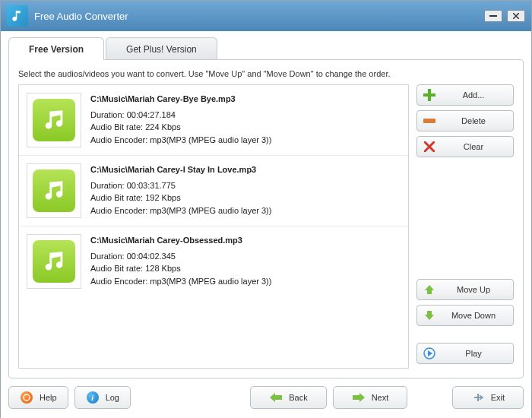 This screenshot has height=418, width=532. Describe the element at coordinates (266, 74) in the screenshot. I see `instruction-text: Select the audios/videos you want to con…` at that location.